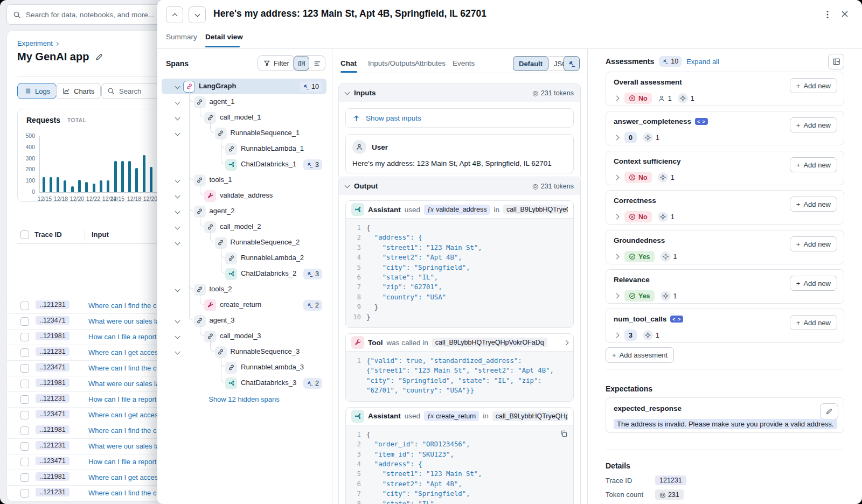 The width and height of the screenshot is (862, 504). I want to click on span-tree-item-LangGraph: LangGraph10, so click(244, 86).